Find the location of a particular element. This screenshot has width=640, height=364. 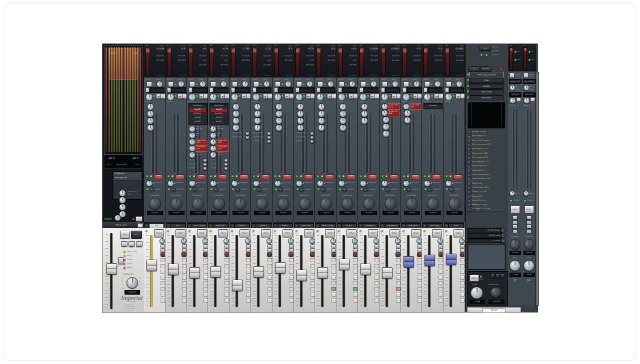

master-fader-cap is located at coordinates (112, 269).